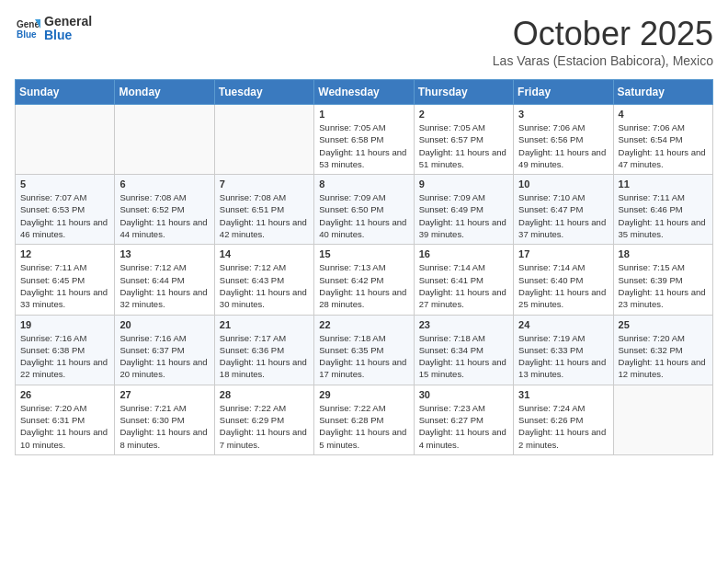  What do you see at coordinates (164, 427) in the screenshot?
I see `day-info: Sunrise: 7:21 AM Sunset: 6:30 PM Dayligh…` at bounding box center [164, 427].